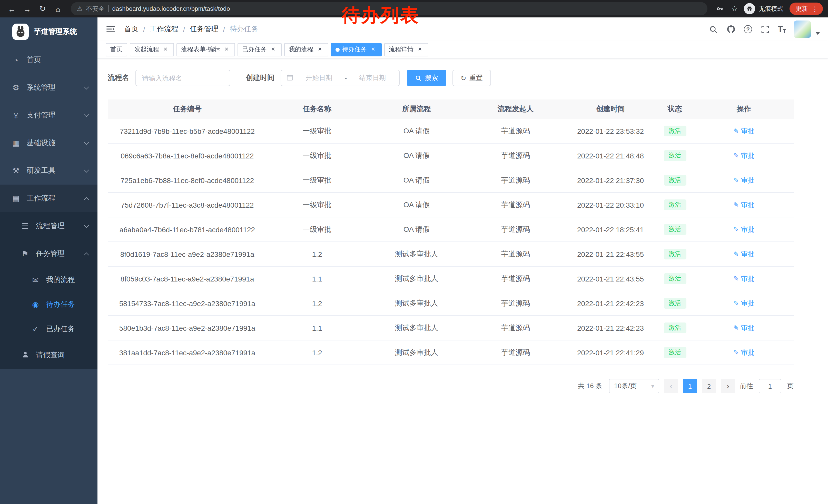 This screenshot has height=504, width=828. Describe the element at coordinates (49, 355) in the screenshot. I see `sidebar-item-leave-query: 请假查询` at that location.